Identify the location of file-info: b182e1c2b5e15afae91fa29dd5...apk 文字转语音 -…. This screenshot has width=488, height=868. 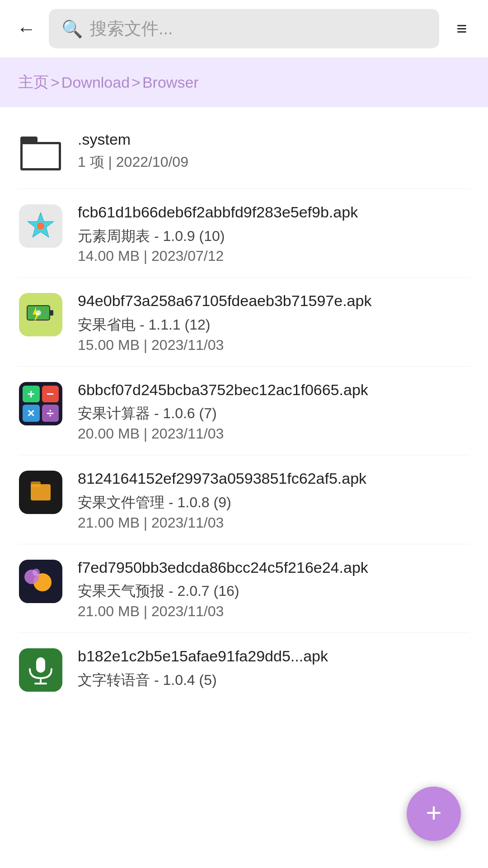
(274, 669).